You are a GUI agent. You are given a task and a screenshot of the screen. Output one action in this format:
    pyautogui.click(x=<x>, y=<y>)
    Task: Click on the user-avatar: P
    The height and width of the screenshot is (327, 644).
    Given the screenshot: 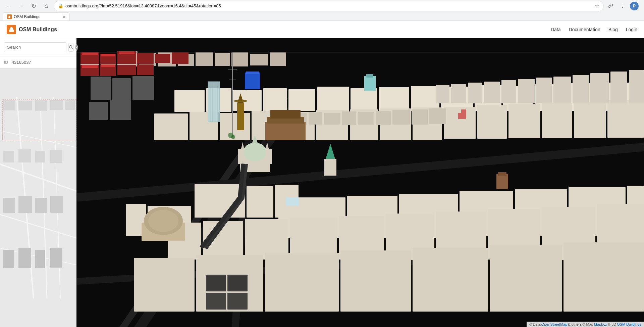 What is the action you would take?
    pyautogui.click(x=634, y=6)
    